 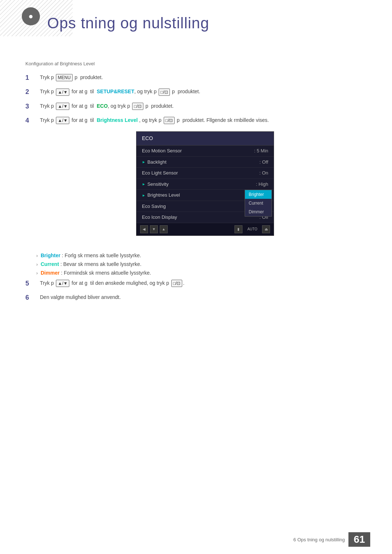 What do you see at coordinates (205, 139) in the screenshot?
I see `eco-menu-title: ECO` at bounding box center [205, 139].